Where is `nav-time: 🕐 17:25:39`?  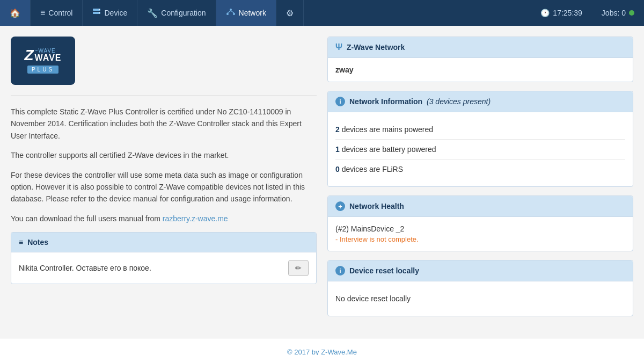 nav-time: 🕐 17:25:39 is located at coordinates (561, 13).